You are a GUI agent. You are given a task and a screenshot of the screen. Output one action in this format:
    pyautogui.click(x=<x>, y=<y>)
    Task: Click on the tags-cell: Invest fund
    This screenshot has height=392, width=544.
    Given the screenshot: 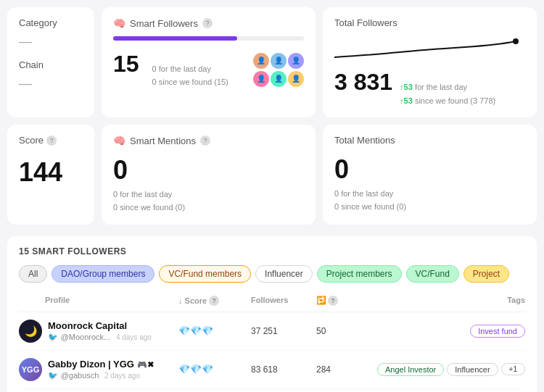 What is the action you would take?
    pyautogui.click(x=442, y=331)
    